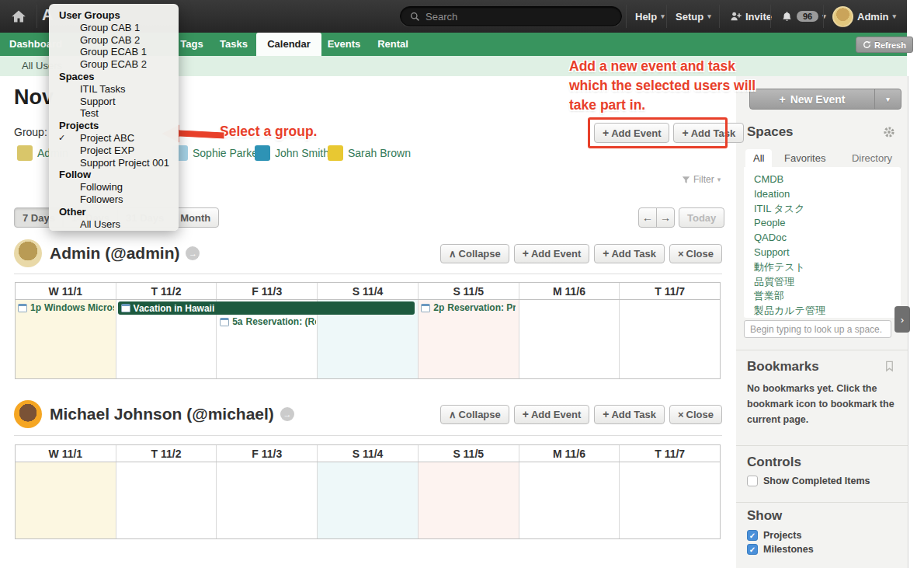 The height and width of the screenshot is (568, 924). I want to click on show-completed-checkbox-row: Show Completed Items, so click(809, 481).